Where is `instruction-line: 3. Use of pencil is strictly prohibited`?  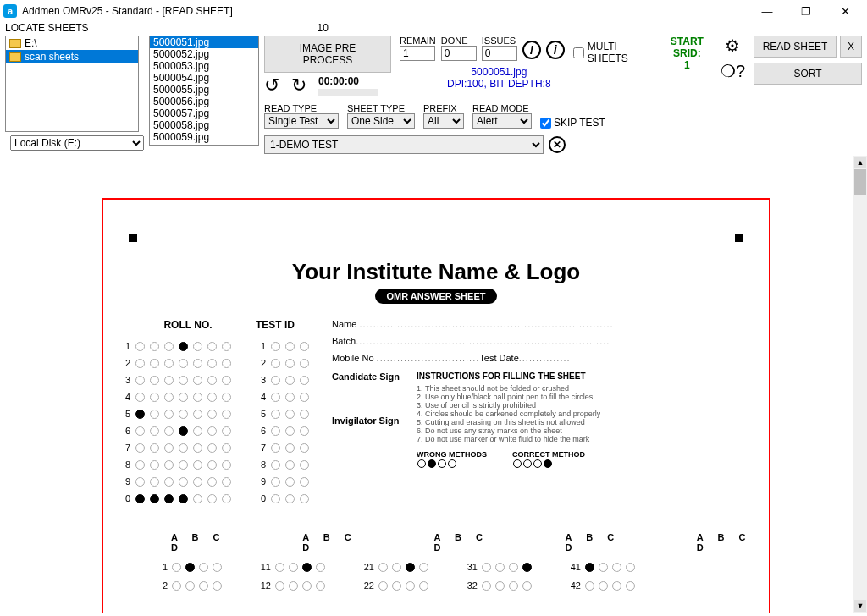 instruction-line: 3. Use of pencil is strictly prohibited is located at coordinates (508, 405).